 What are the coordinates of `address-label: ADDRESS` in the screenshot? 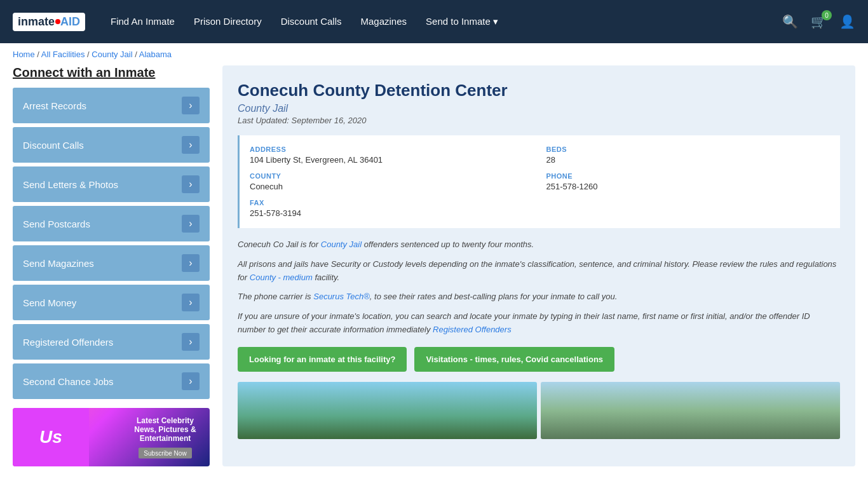 It's located at (391, 149).